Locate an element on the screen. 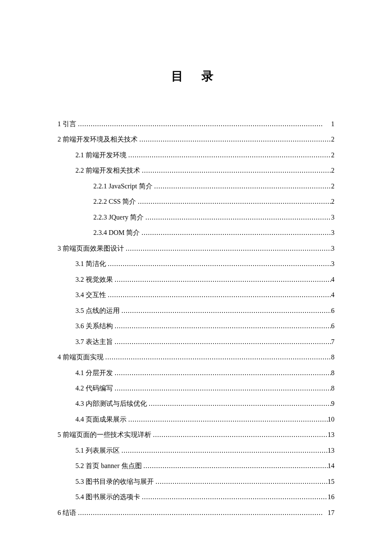 This screenshot has height=555, width=392. toc-entry-label: 4.1 分层开发 is located at coordinates (94, 373).